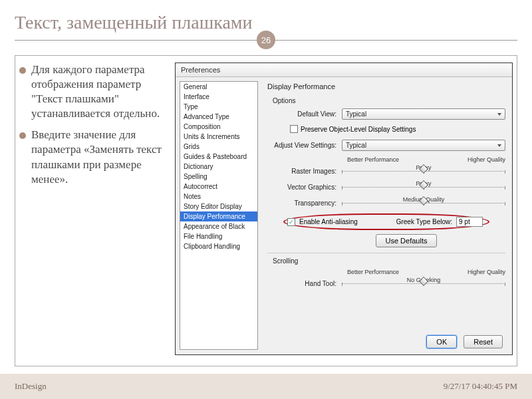  What do you see at coordinates (424, 171) in the screenshot?
I see `raster-slider: Proxy` at bounding box center [424, 171].